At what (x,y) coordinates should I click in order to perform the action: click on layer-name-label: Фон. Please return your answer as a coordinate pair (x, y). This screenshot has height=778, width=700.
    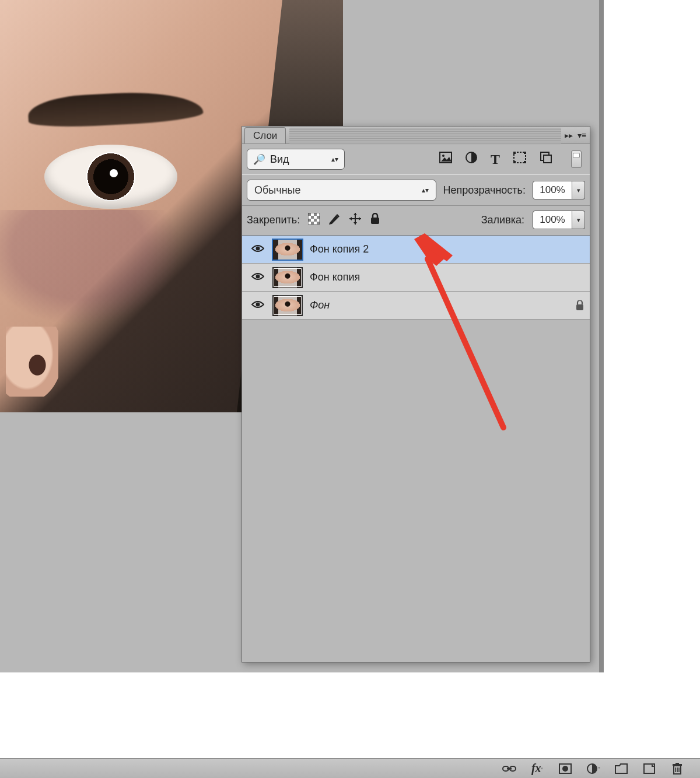
    Looking at the image, I should click on (320, 306).